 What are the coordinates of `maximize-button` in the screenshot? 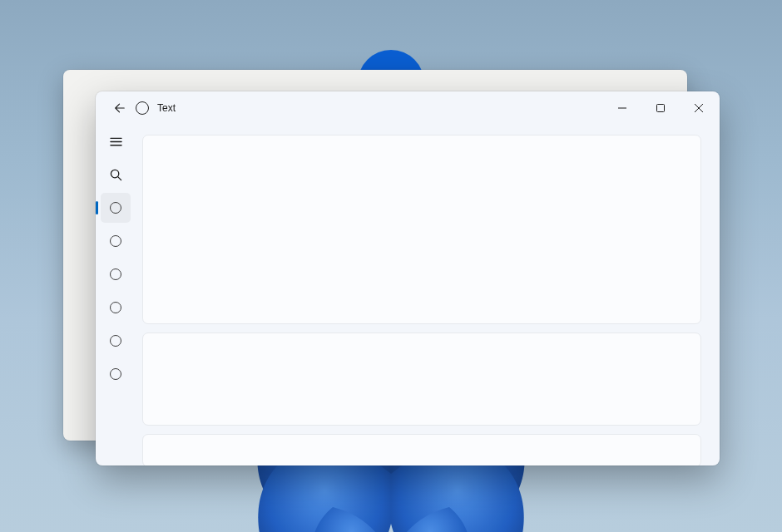 It's located at (661, 108).